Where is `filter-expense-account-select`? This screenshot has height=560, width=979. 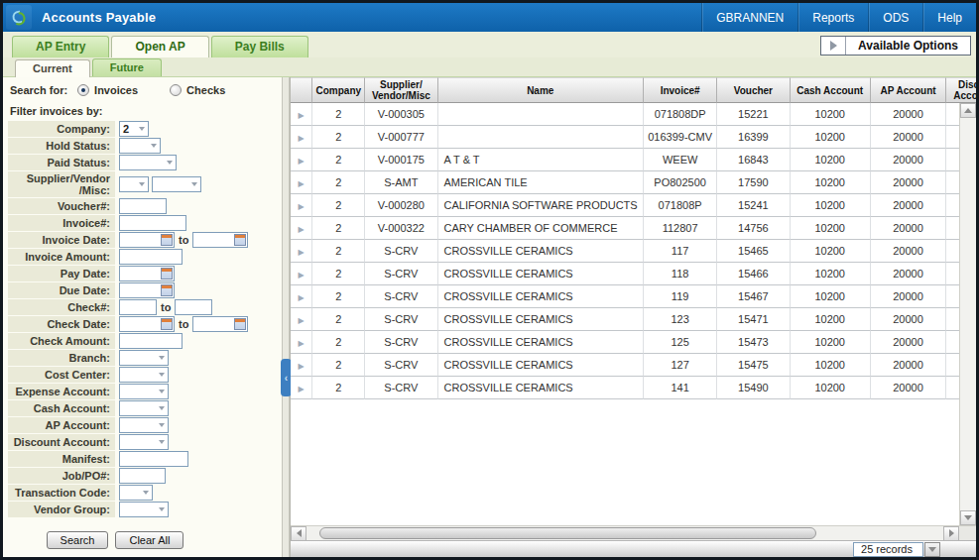
filter-expense-account-select is located at coordinates (144, 392).